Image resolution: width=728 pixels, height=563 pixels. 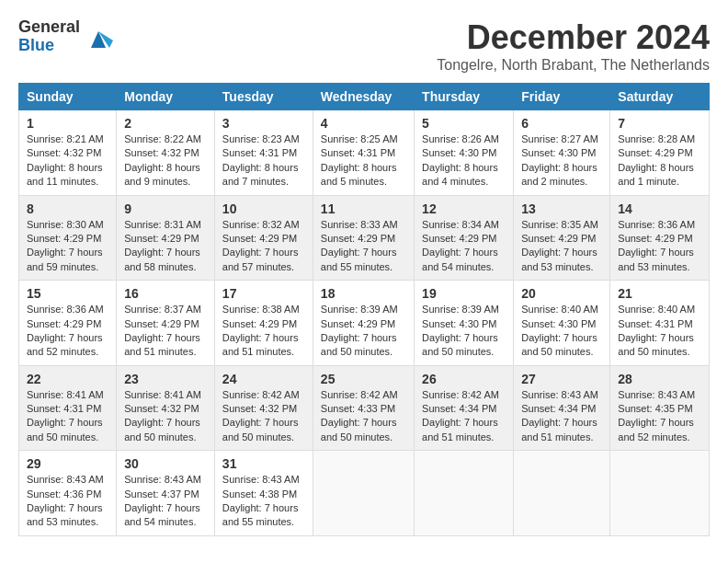 What do you see at coordinates (660, 209) in the screenshot?
I see `day-number: 14` at bounding box center [660, 209].